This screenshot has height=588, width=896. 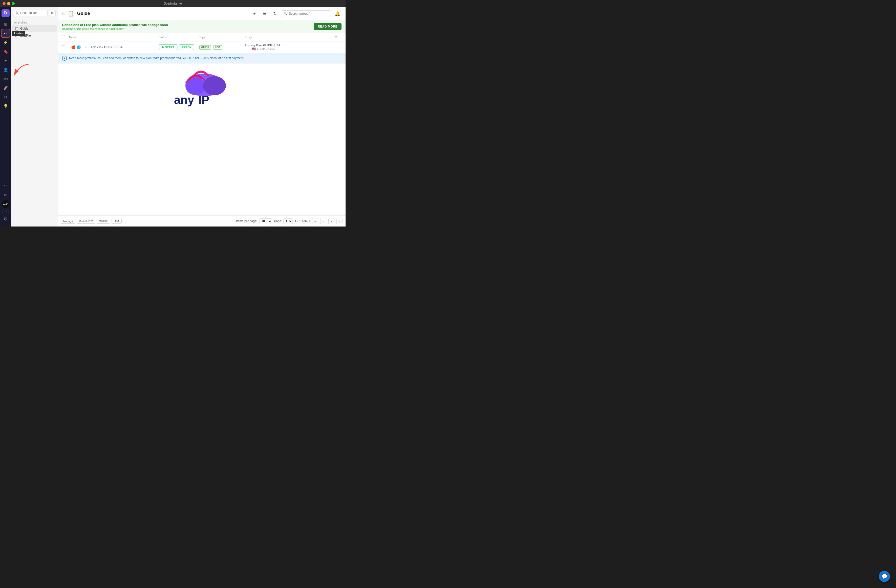 I want to click on footer-tag-notags: No tags, so click(x=68, y=221).